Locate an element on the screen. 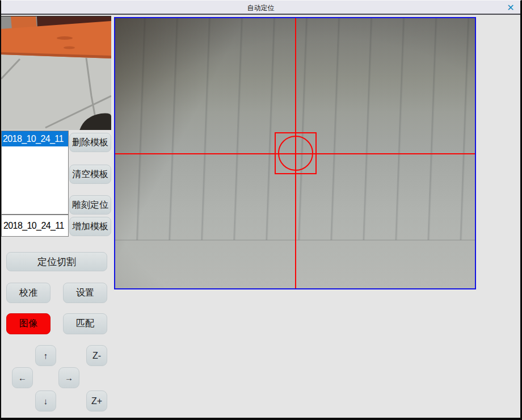  clear-templates-button: 清空模板 is located at coordinates (90, 174).